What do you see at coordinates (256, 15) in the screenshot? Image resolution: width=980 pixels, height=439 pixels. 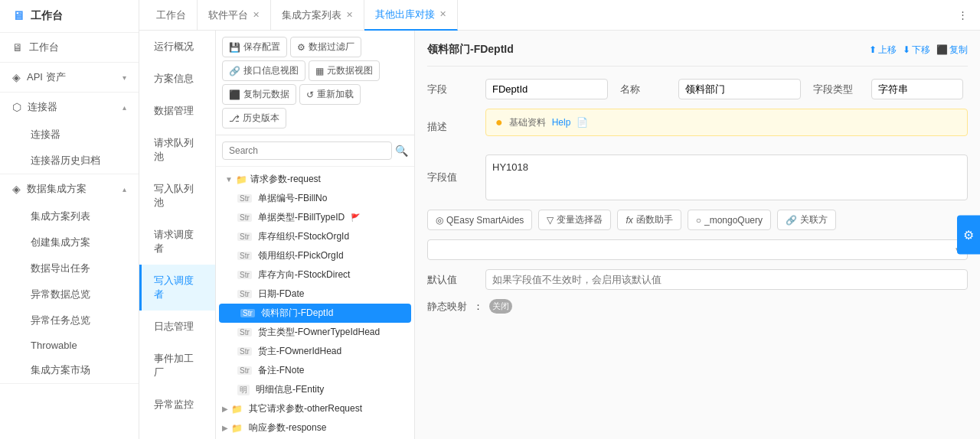 I see `tab-software-close: ✕` at bounding box center [256, 15].